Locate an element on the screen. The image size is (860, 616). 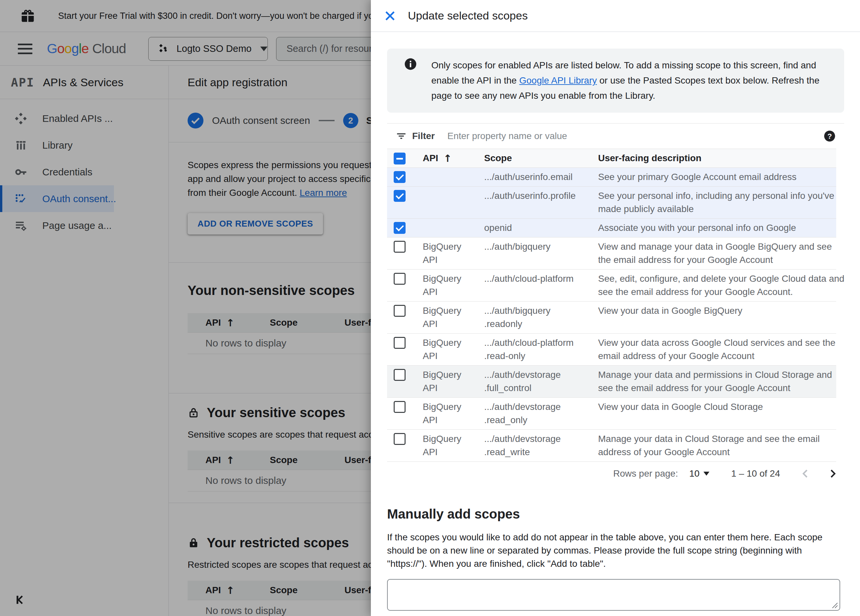
rows-per-page-label: Rows per page: is located at coordinates (645, 474).